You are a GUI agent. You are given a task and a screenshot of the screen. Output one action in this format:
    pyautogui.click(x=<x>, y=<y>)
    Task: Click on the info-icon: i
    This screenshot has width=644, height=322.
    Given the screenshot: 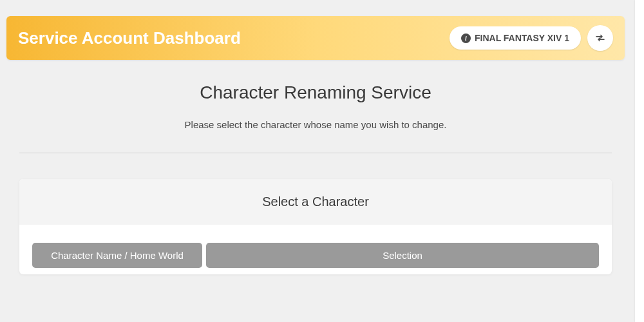 What is the action you would take?
    pyautogui.click(x=466, y=39)
    